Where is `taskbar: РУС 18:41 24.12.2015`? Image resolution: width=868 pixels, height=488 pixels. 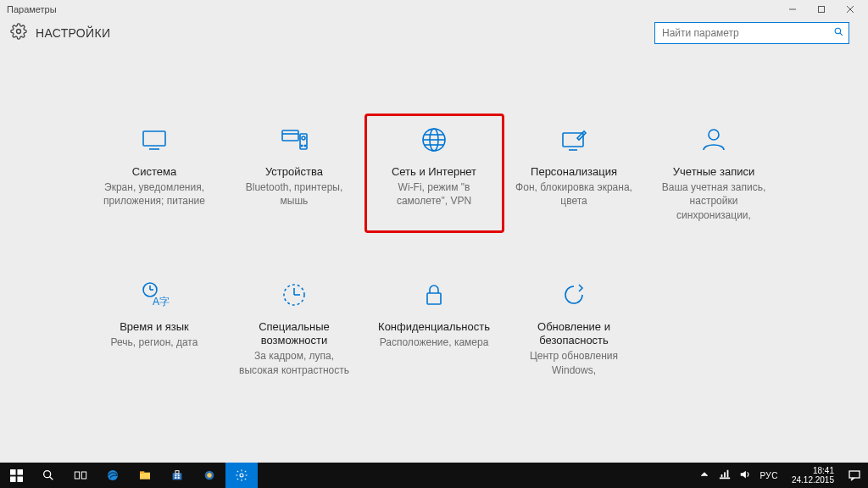 taskbar: РУС 18:41 24.12.2015 is located at coordinates (434, 475).